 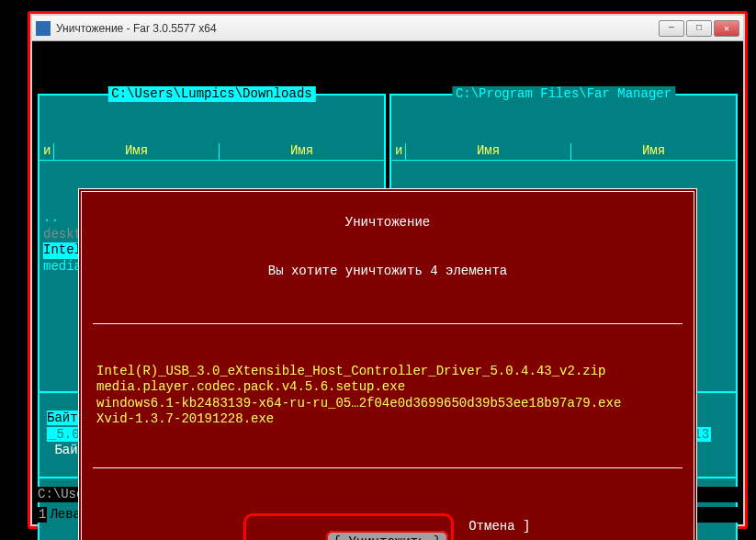 I want to click on left-dotdot: .., so click(x=51, y=218).